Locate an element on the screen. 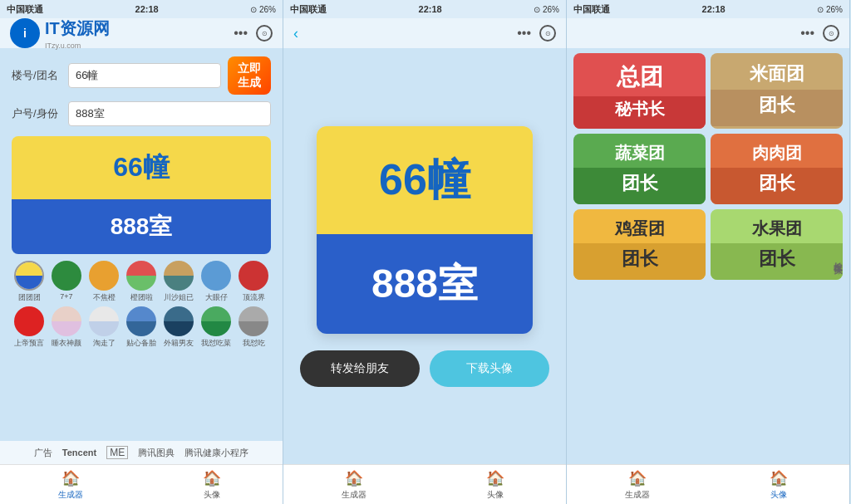  status-bar-3: 中国联通 22:18 ⊙ 26% is located at coordinates (708, 9).